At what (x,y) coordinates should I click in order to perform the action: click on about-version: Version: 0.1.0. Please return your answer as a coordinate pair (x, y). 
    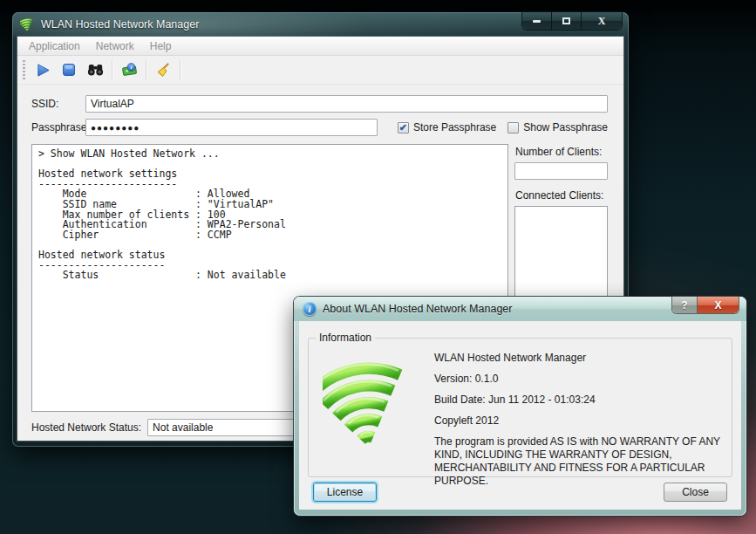
    Looking at the image, I should click on (577, 379).